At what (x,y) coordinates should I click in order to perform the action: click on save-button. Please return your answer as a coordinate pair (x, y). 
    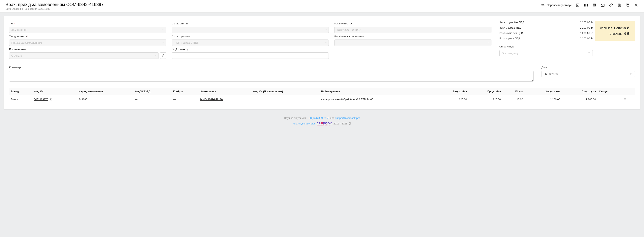
    Looking at the image, I should click on (620, 5).